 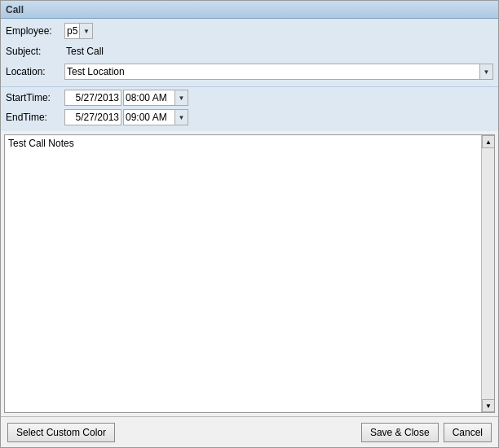 What do you see at coordinates (486, 72) in the screenshot?
I see `location-dropdown-btn: ▼` at bounding box center [486, 72].